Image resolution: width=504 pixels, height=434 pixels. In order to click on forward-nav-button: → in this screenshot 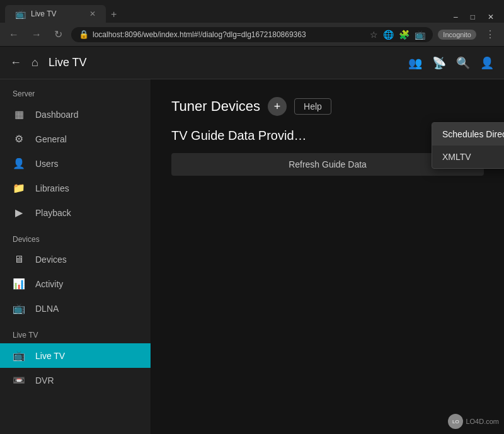, I will do `click(37, 35)`.